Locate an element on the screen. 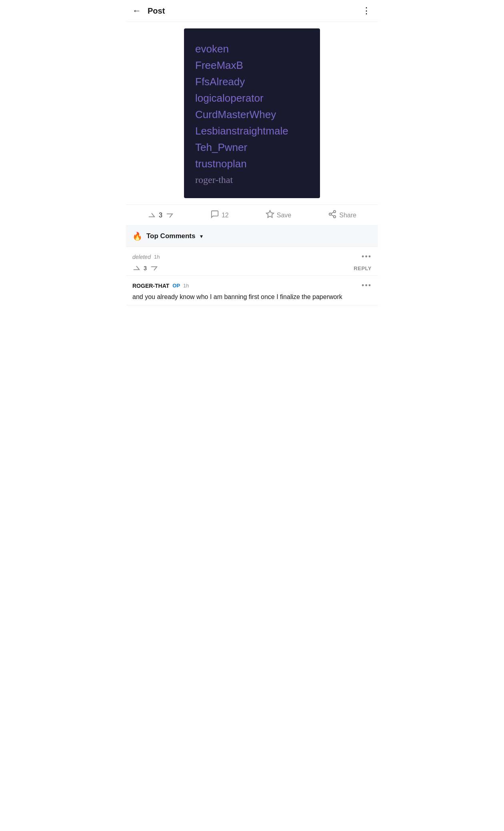 The width and height of the screenshot is (504, 831). header-left: ← Post is located at coordinates (149, 11).